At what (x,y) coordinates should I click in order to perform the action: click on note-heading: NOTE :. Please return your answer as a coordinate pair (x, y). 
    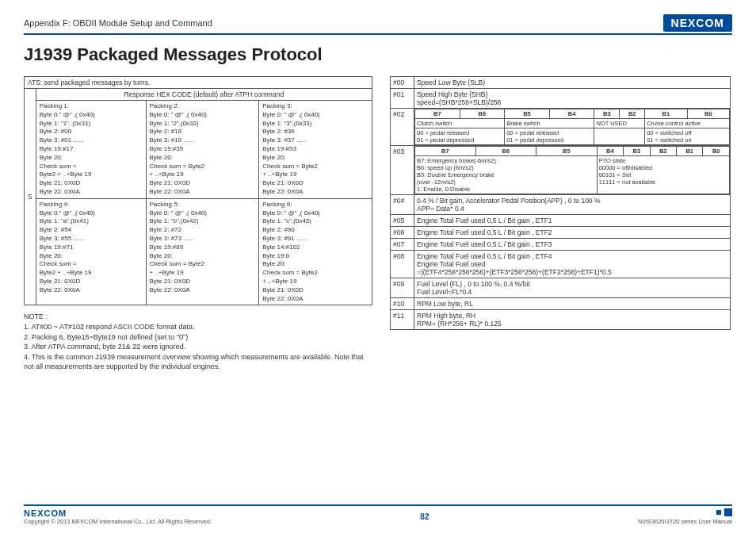
    Looking at the image, I should click on (198, 317).